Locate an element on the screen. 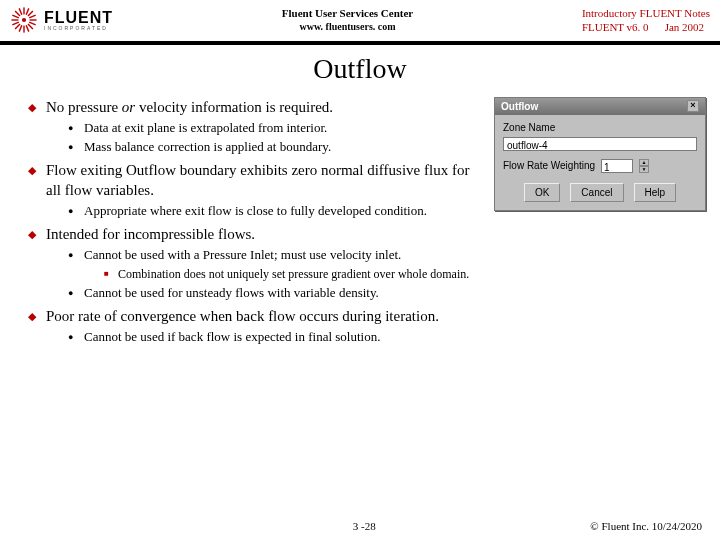 The height and width of the screenshot is (540, 720). flow-rate-label: Flow Rate Weighting is located at coordinates (549, 166).